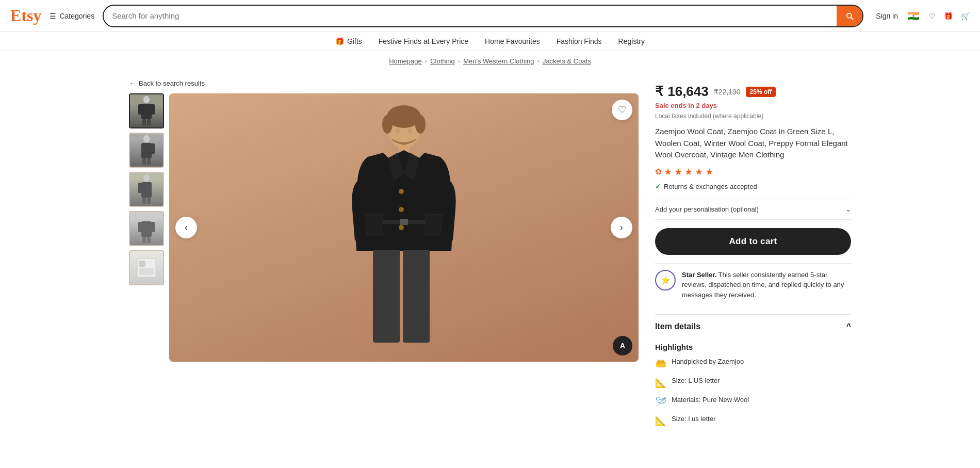  What do you see at coordinates (923, 16) in the screenshot?
I see `header-actions: Sign in 🇮🇳 ♡ 🎁 🛒` at bounding box center [923, 16].